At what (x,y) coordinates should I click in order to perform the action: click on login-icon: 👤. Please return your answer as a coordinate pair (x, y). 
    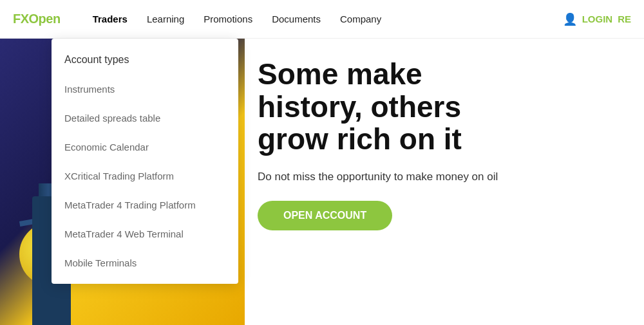
    Looking at the image, I should click on (570, 19).